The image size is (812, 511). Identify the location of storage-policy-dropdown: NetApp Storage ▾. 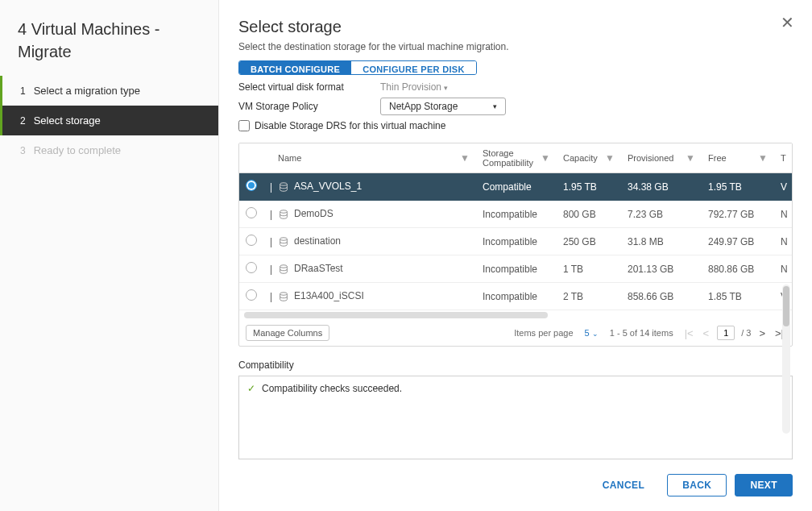
(443, 106).